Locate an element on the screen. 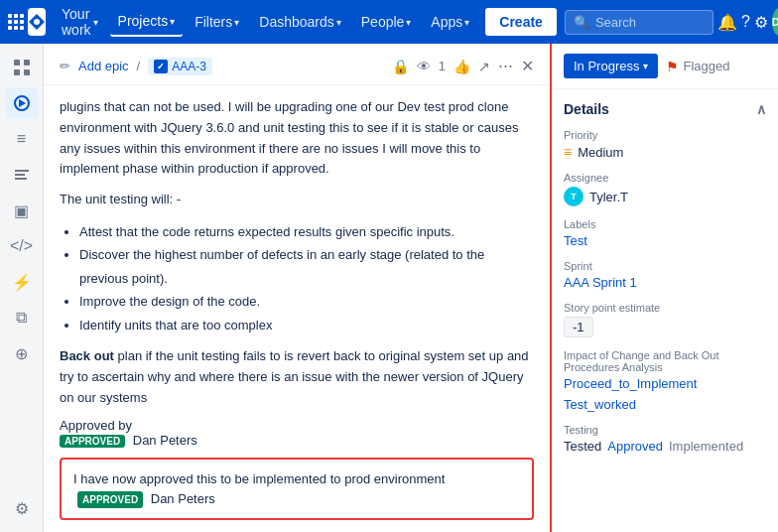 The image size is (778, 532). nav-apps: Apps ▾ is located at coordinates (451, 22).